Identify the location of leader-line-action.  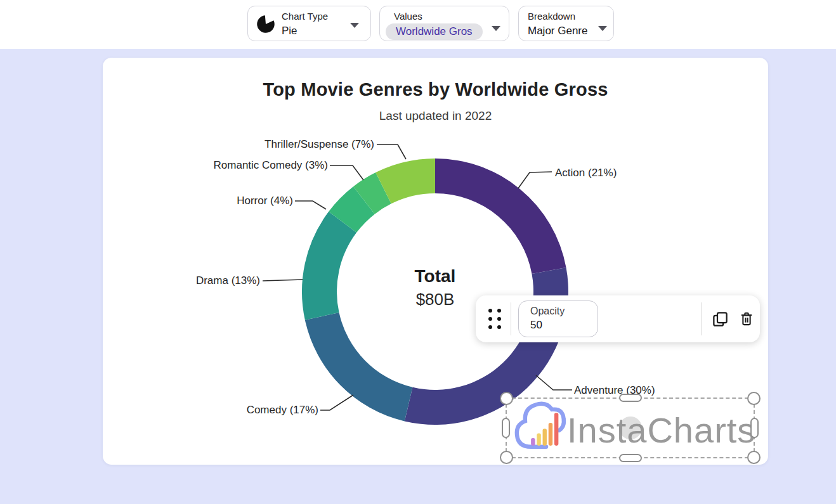
(535, 180).